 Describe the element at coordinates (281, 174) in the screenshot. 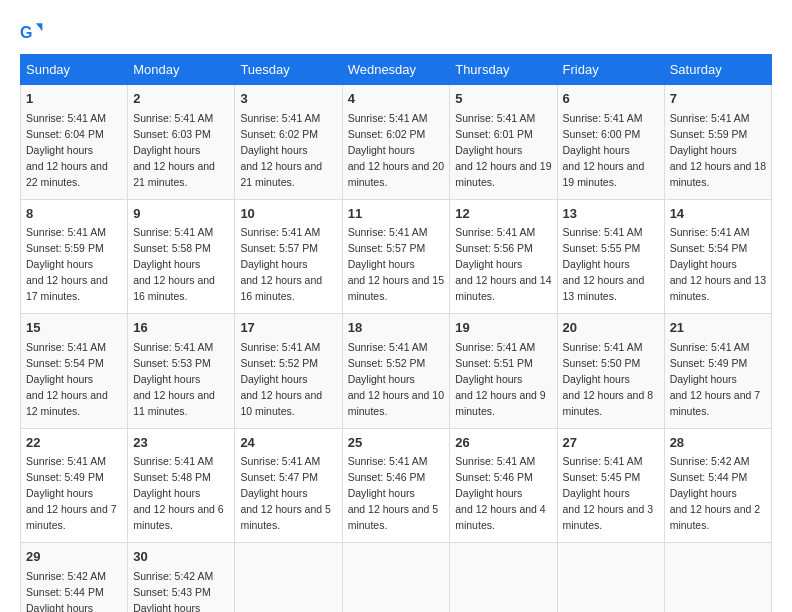

I see `daylight-value: and 12 hours and 21 minutes.` at that location.